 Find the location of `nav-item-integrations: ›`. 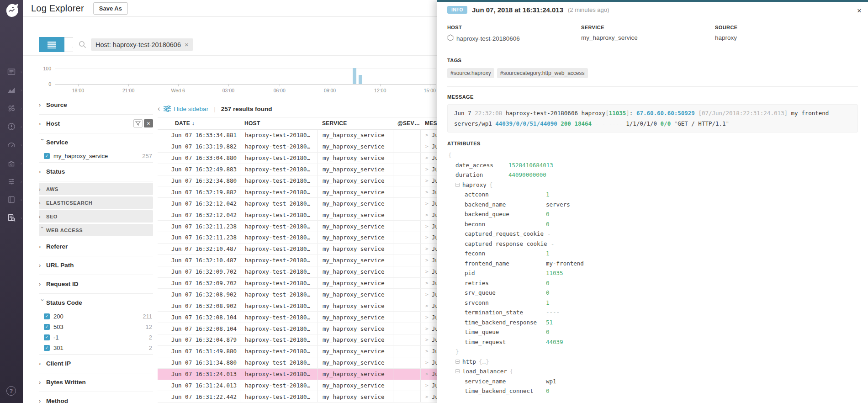

nav-item-integrations: › is located at coordinates (11, 164).